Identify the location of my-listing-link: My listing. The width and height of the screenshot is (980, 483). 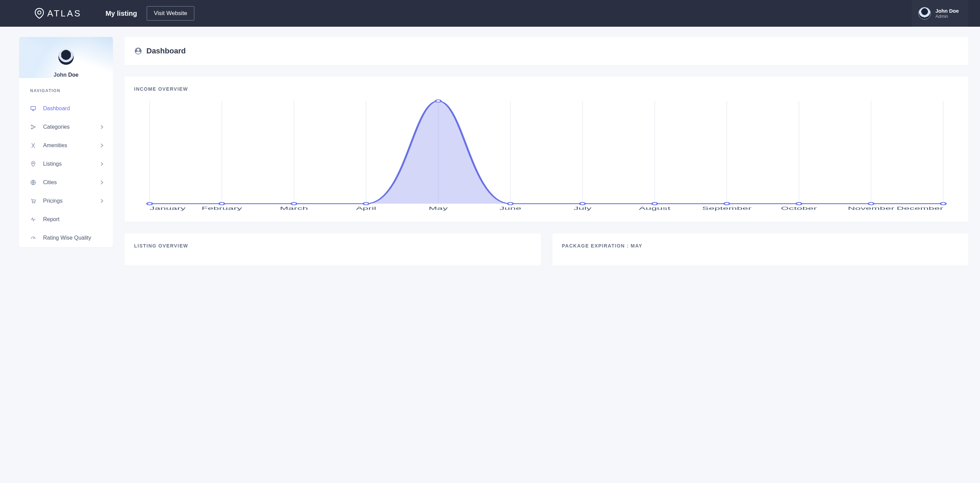
(121, 14).